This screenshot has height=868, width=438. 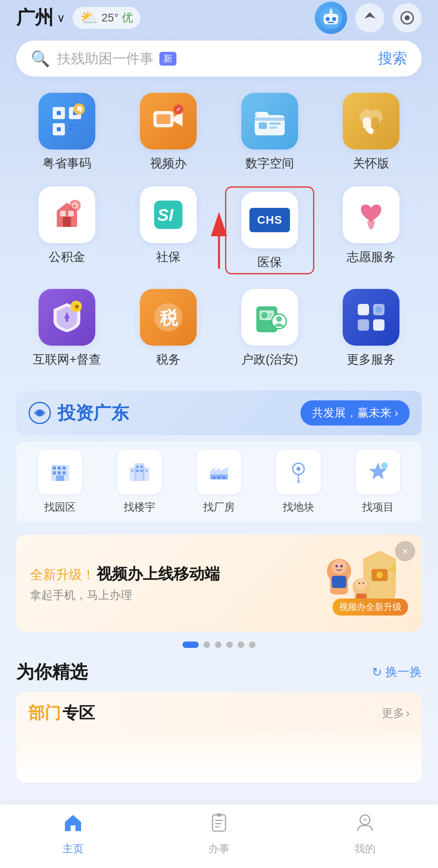 I want to click on service-icon-yue: 粤, so click(x=67, y=121).